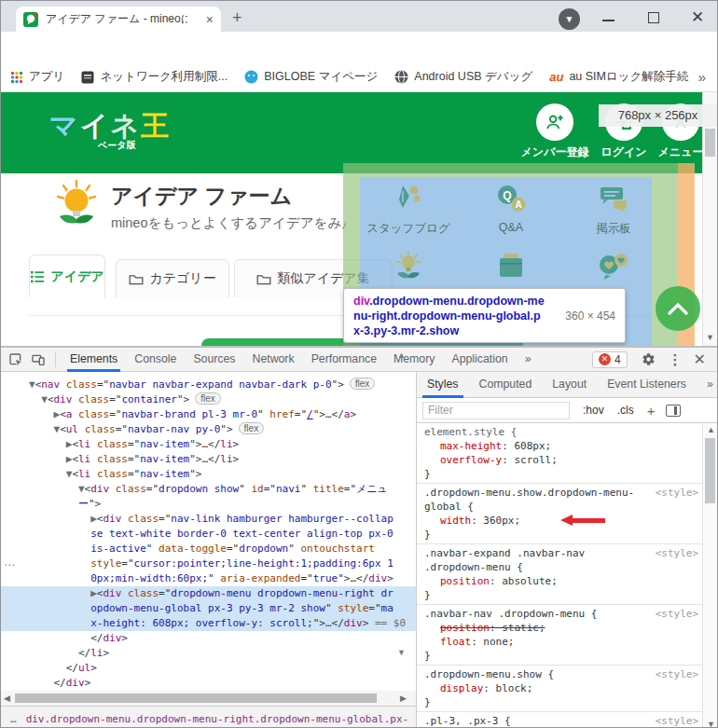 This screenshot has width=718, height=728. Describe the element at coordinates (401, 652) in the screenshot. I see `elements-scroll-down-arrow: ▼` at that location.